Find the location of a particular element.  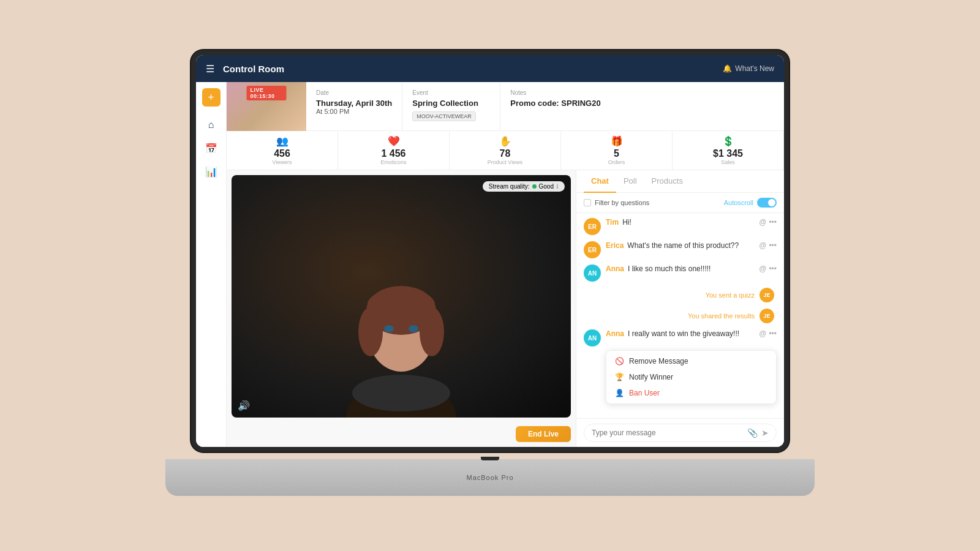

event-name-section: Event Spring Collection MOOV-ACTIVEWEAR is located at coordinates (451, 107).